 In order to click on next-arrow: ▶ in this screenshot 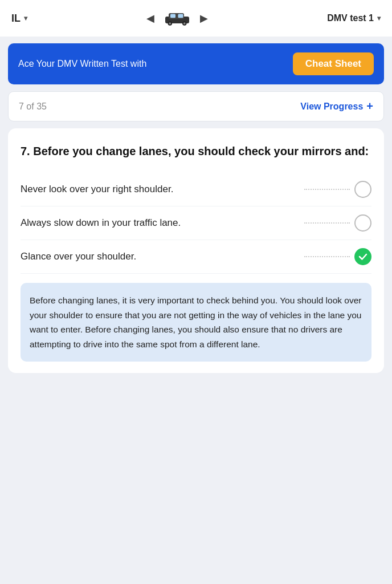, I will do `click(204, 18)`.